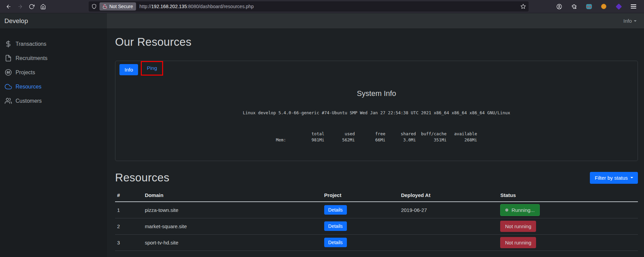 This screenshot has width=644, height=257. Describe the element at coordinates (129, 210) in the screenshot. I see `row-number: 1` at that location.